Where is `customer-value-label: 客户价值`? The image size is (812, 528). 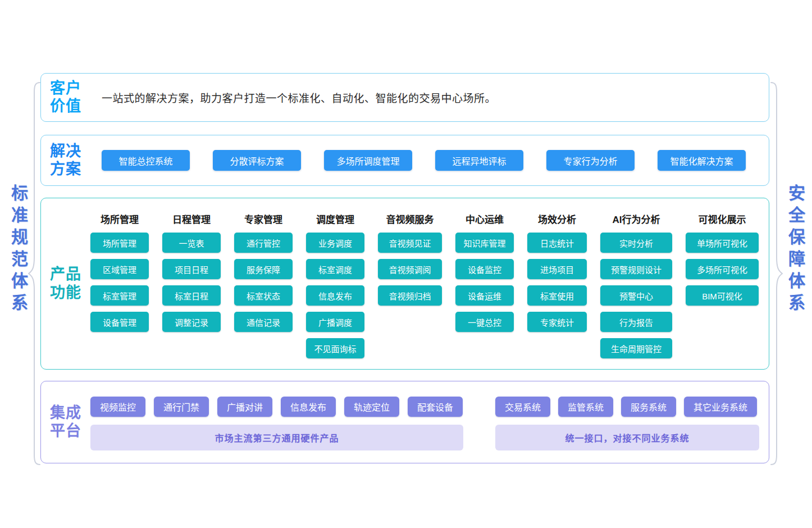 customer-value-label: 客户价值 is located at coordinates (67, 98).